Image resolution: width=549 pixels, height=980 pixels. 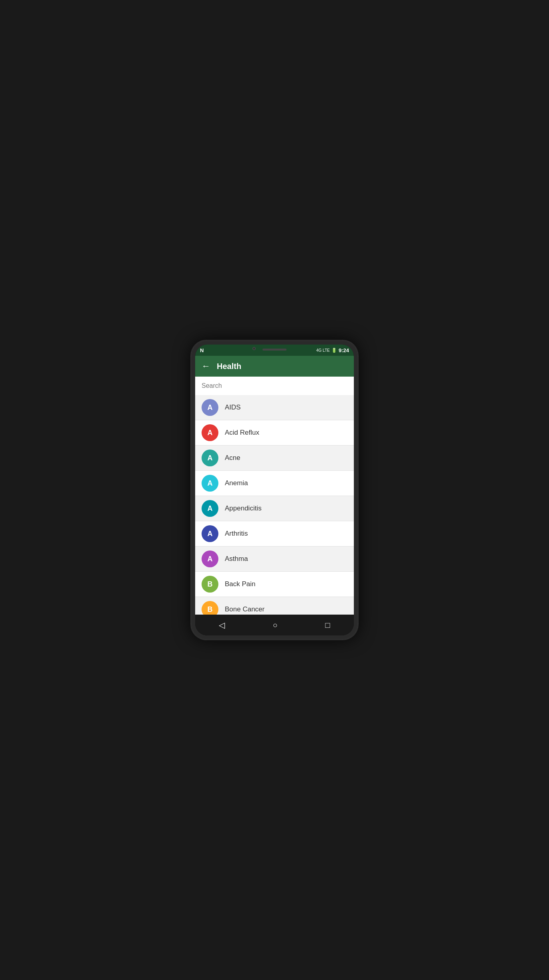 I want to click on signal-info: 4G LTE, so click(x=323, y=350).